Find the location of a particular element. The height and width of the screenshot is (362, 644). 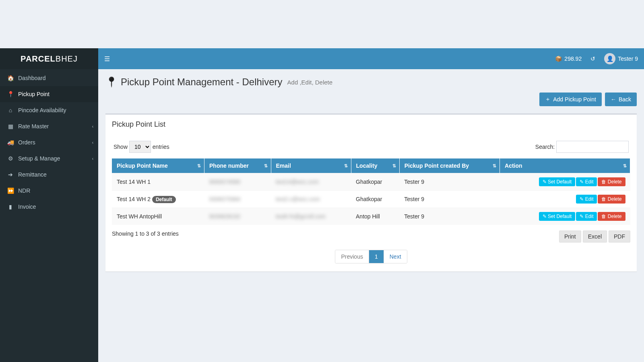

sidebar-item-invoice: ▮Invoice is located at coordinates (49, 207).